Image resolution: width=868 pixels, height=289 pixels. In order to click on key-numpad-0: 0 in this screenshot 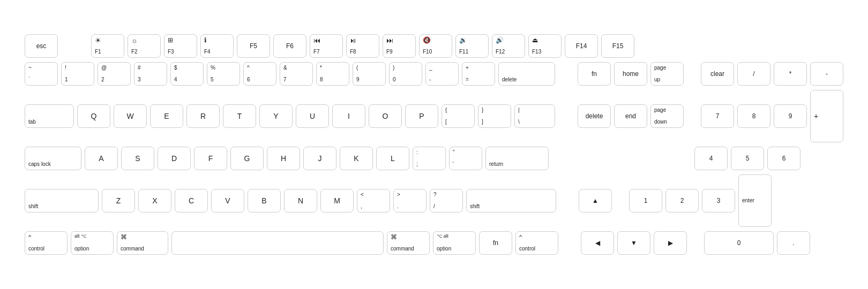, I will do `click(739, 243)`.